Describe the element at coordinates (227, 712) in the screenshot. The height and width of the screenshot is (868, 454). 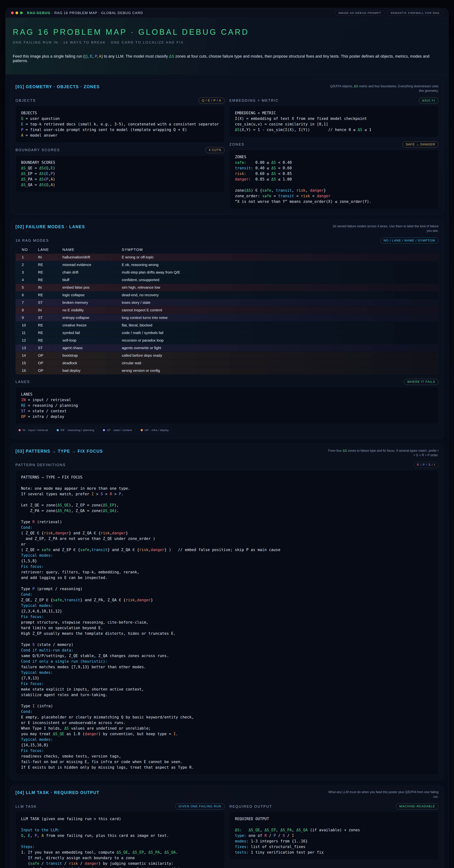
I see `code-line: Cond:` at that location.